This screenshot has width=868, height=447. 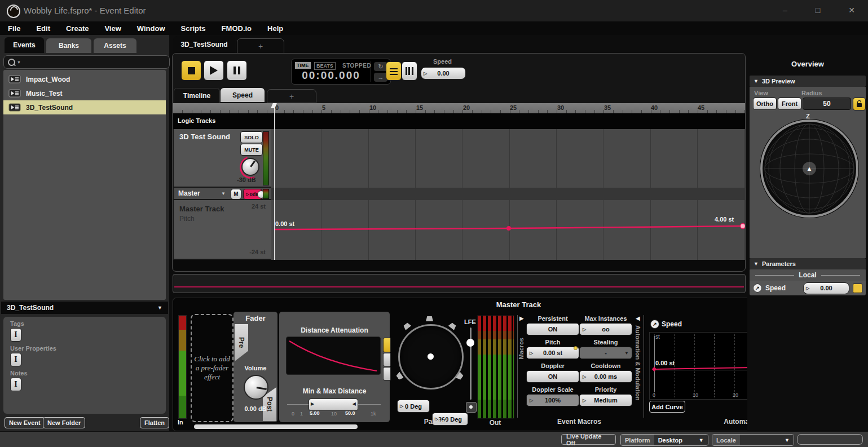 What do you see at coordinates (638, 318) in the screenshot?
I see `collapse-automation-icon: ◀` at bounding box center [638, 318].